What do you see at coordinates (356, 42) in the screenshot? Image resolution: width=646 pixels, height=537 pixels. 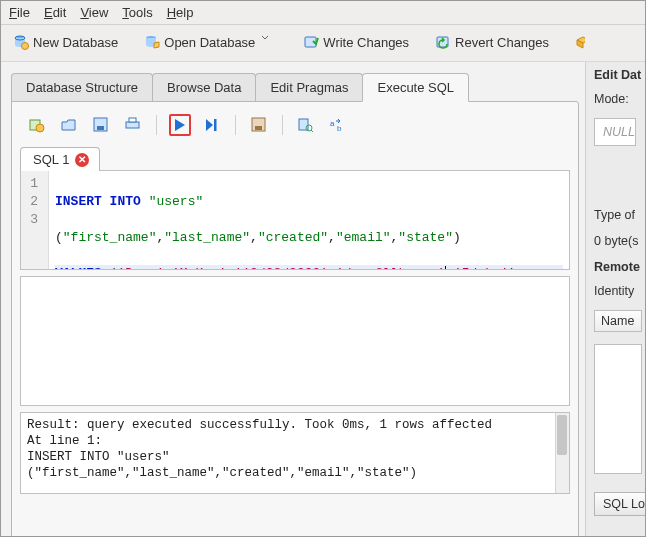 I see `write-changes-button: Write Changes` at bounding box center [356, 42].